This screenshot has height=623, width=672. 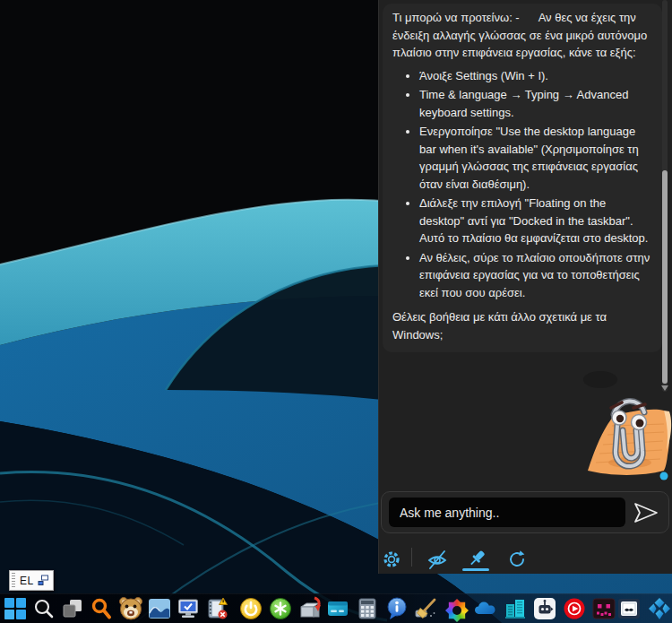 I want to click on send-button, so click(x=646, y=513).